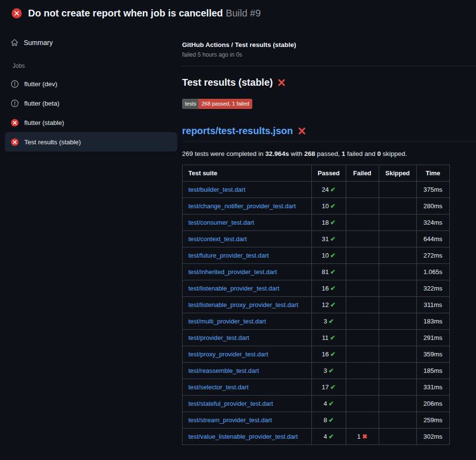 The image size is (476, 460). Describe the element at coordinates (316, 190) in the screenshot. I see `table-row: test/builder_test.dart24✔375ms` at that location.